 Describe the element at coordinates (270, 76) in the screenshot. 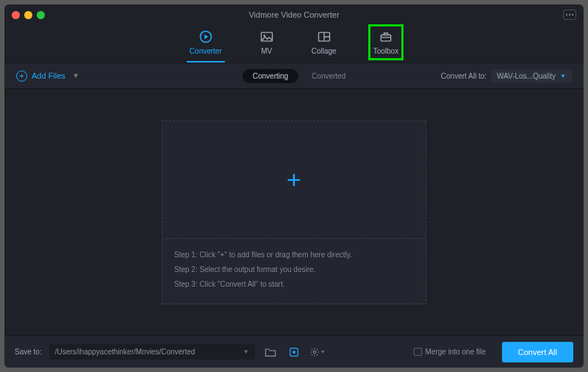

I see `tab-converting: Converting` at that location.